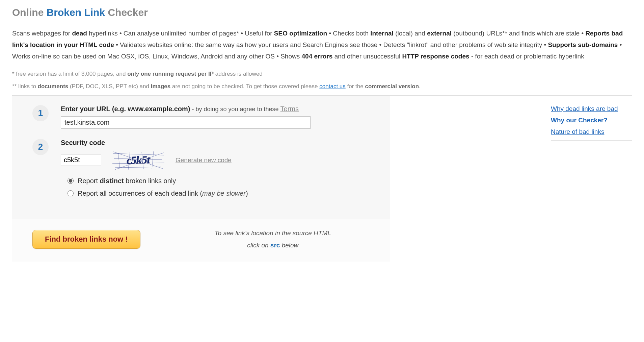 This screenshot has width=644, height=342. Describe the element at coordinates (126, 109) in the screenshot. I see `step-1-label-bold: Enter your URL (e.g. www.example.com)` at that location.